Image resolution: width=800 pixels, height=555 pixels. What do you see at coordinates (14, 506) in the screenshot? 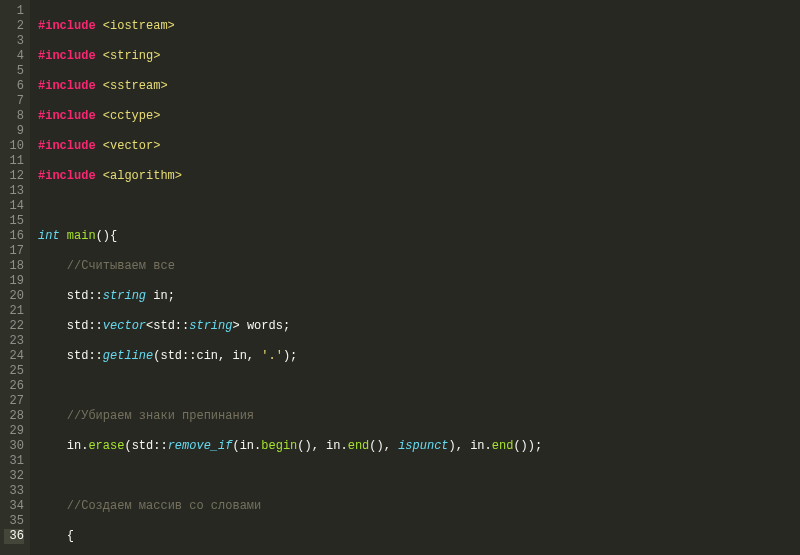
I see `line-number: 34` at bounding box center [14, 506].